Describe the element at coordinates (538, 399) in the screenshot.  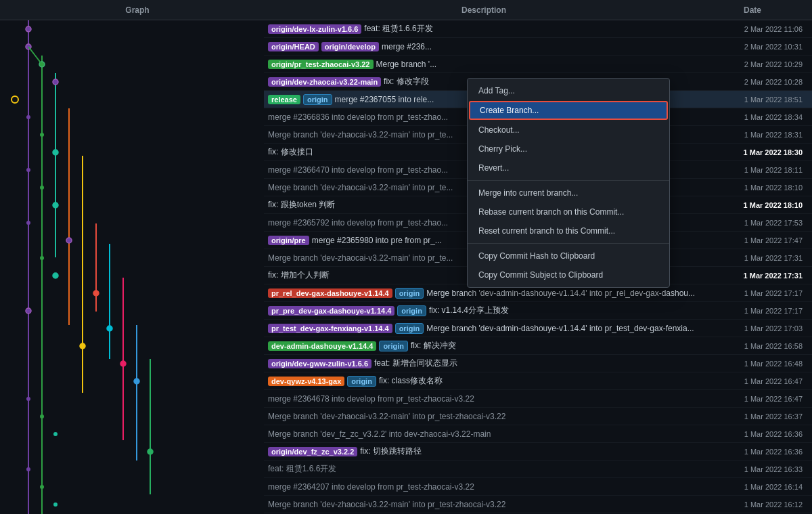
I see `table-row: merge #2364678 into develop from pr_test…` at that location.